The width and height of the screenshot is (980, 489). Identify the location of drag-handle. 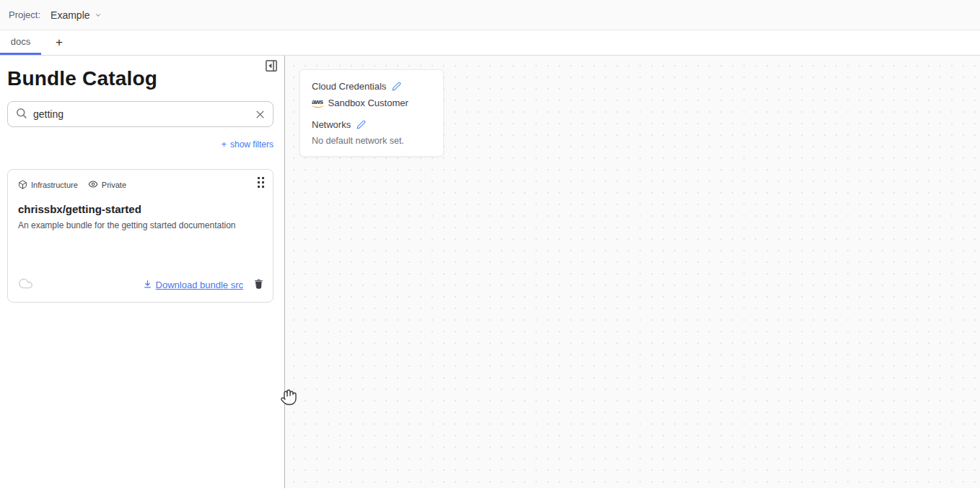
(261, 182).